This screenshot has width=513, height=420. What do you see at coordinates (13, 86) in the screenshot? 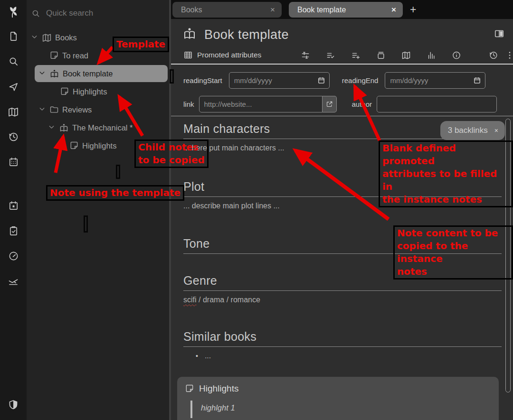
I see `jump-to-note-icon` at bounding box center [13, 86].